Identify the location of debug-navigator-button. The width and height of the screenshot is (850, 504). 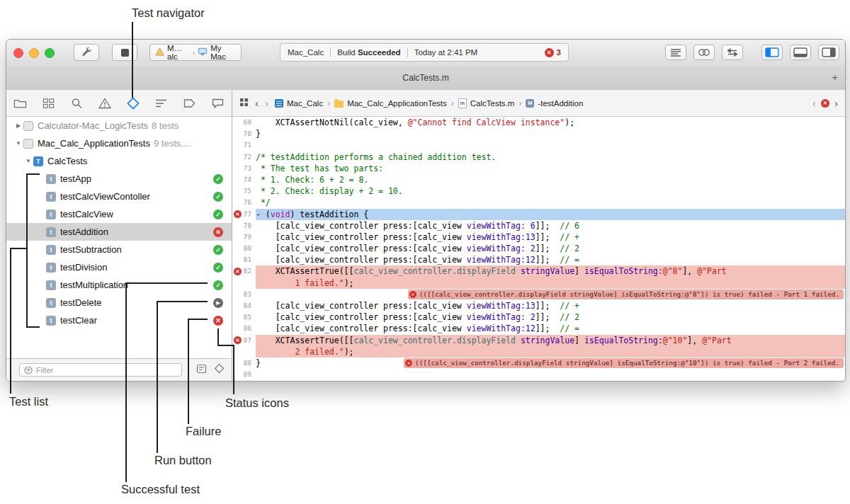
(162, 103).